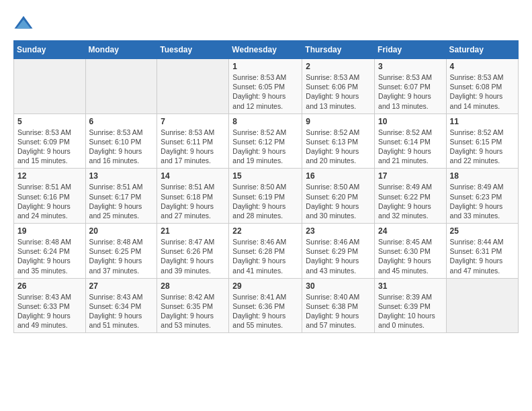 Image resolution: width=532 pixels, height=411 pixels. Describe the element at coordinates (482, 141) in the screenshot. I see `calendar-cell: 11Sunrise: 8:52 AM Sunset: 6:15 PM Dayli…` at that location.